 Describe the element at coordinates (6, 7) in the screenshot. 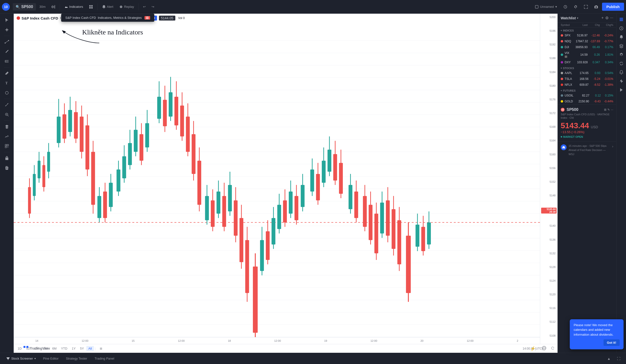

I see `logo: 10` at that location.